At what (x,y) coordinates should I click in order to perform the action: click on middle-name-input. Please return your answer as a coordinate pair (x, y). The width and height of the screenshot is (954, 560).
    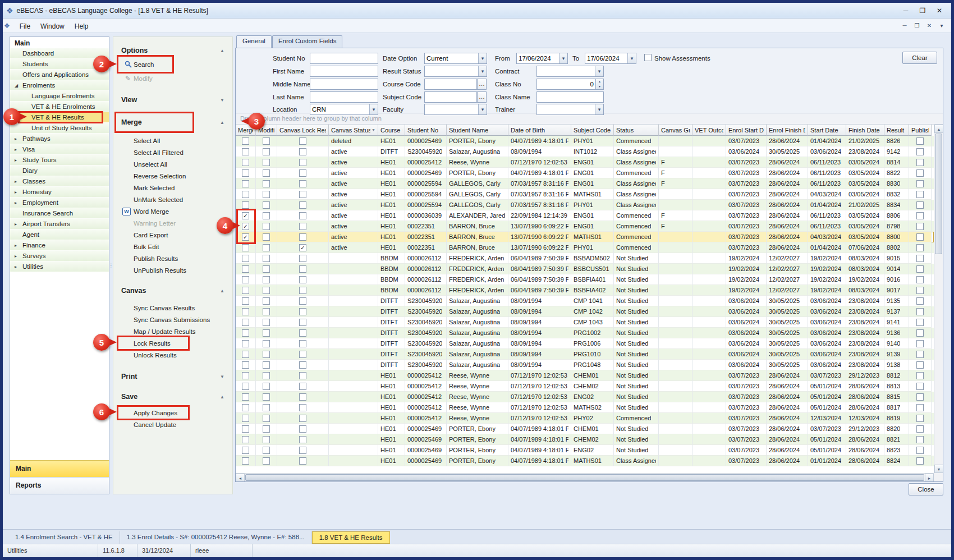
    Looking at the image, I should click on (344, 84).